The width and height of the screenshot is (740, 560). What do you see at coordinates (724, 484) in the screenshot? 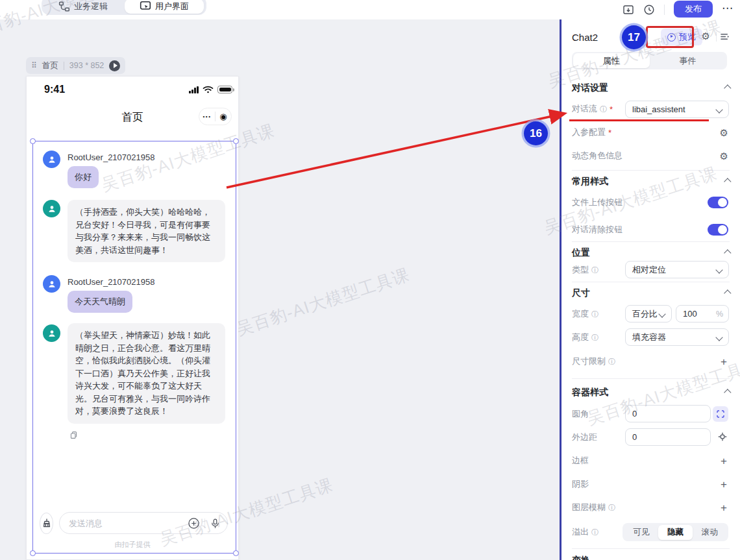
I see `add-shadow-button: +` at bounding box center [724, 484].